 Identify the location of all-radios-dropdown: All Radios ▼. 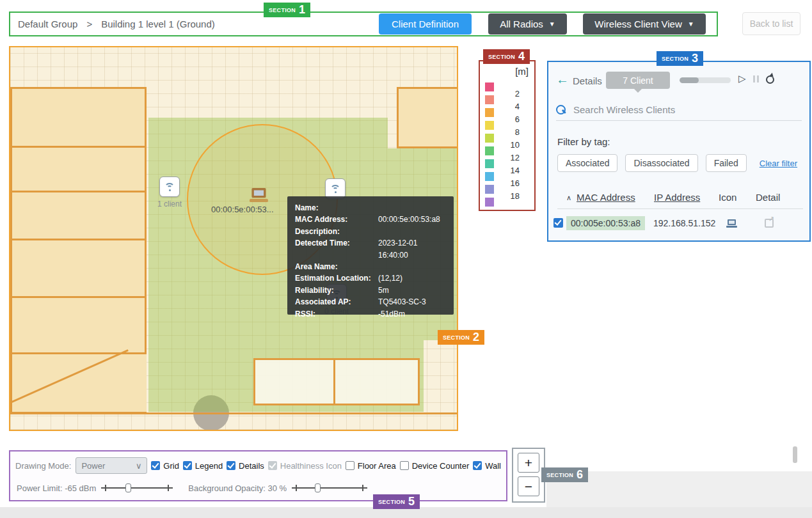
(527, 24).